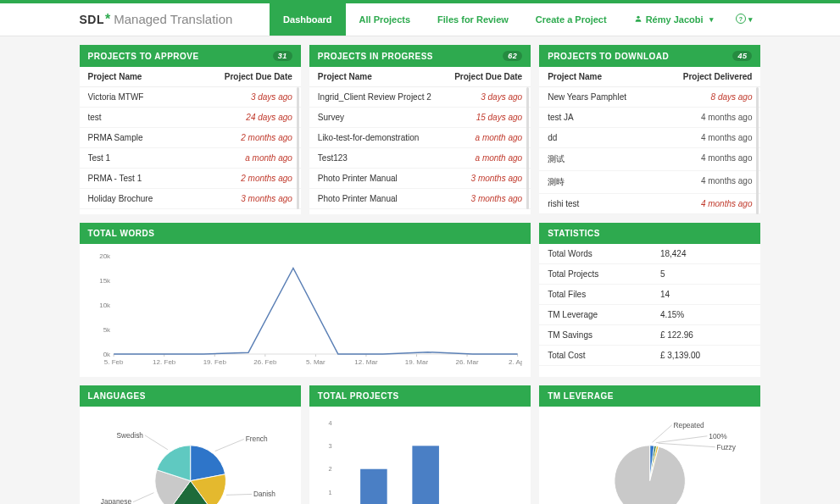 The height and width of the screenshot is (504, 840). What do you see at coordinates (707, 356) in the screenshot?
I see `stat-value: £ 3,139.00` at bounding box center [707, 356].